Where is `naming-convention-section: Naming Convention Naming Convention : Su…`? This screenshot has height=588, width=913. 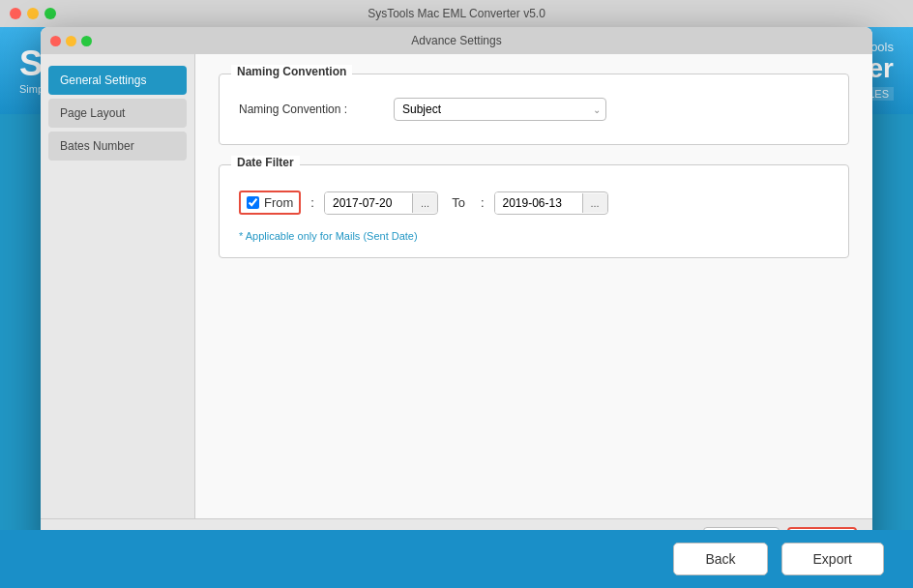
naming-convention-section: Naming Convention Naming Convention : Su… is located at coordinates (534, 109).